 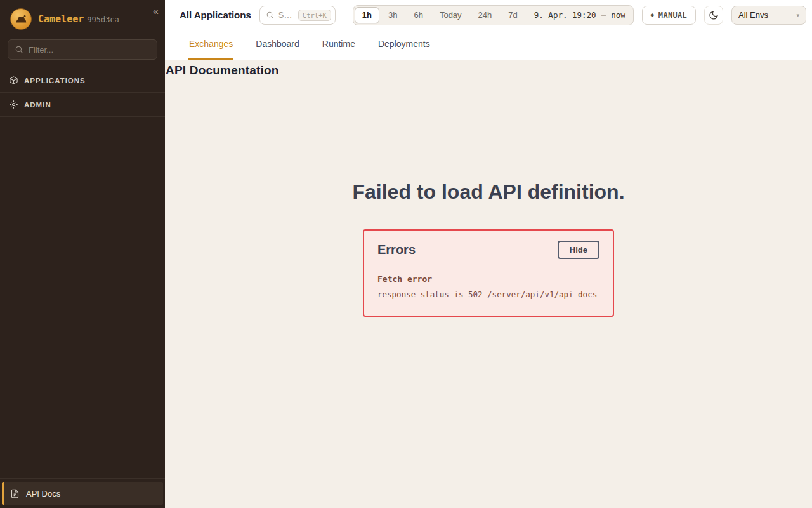 I want to click on time-range-3h: 3h, so click(x=393, y=15).